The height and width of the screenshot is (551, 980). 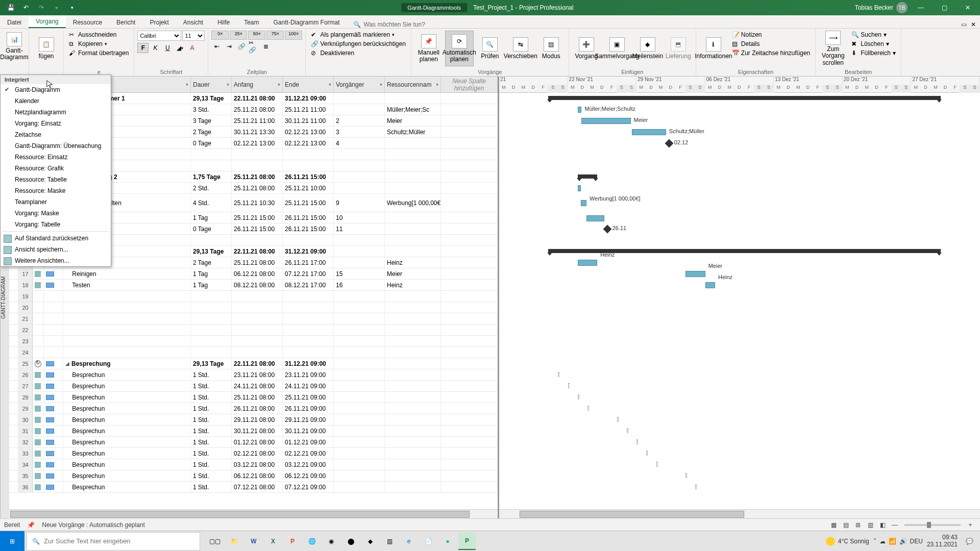 What do you see at coordinates (834, 525) in the screenshot?
I see `view-gantt-icon: ▦` at bounding box center [834, 525].